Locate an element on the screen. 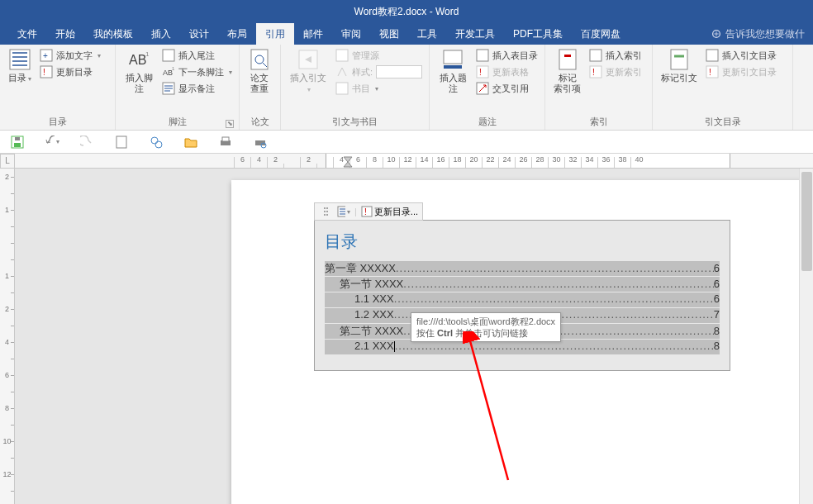 The height and width of the screenshot is (504, 813). tell-me-search: 告诉我您想要做什 is located at coordinates (758, 34).